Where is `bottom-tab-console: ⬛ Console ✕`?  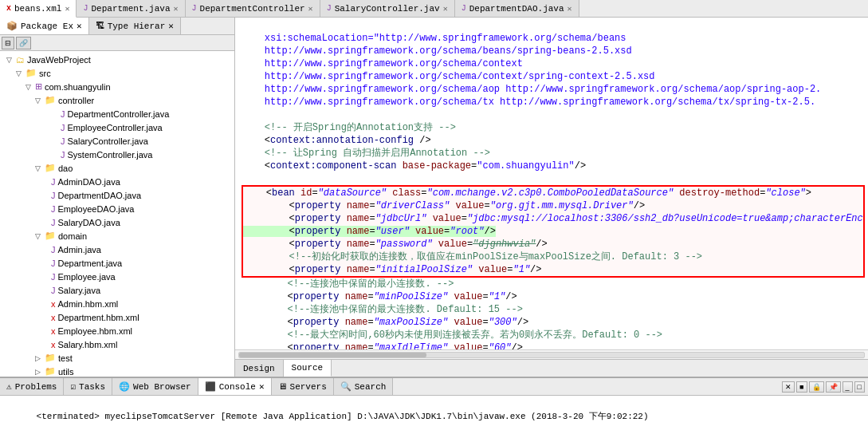 bottom-tab-console: ⬛ Console ✕ is located at coordinates (235, 386).